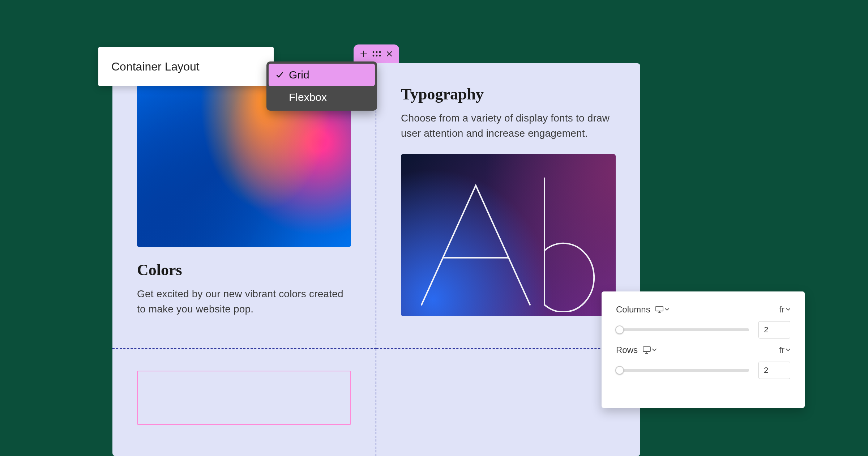 The image size is (868, 456). What do you see at coordinates (683, 370) in the screenshot?
I see `rows-slider` at bounding box center [683, 370].